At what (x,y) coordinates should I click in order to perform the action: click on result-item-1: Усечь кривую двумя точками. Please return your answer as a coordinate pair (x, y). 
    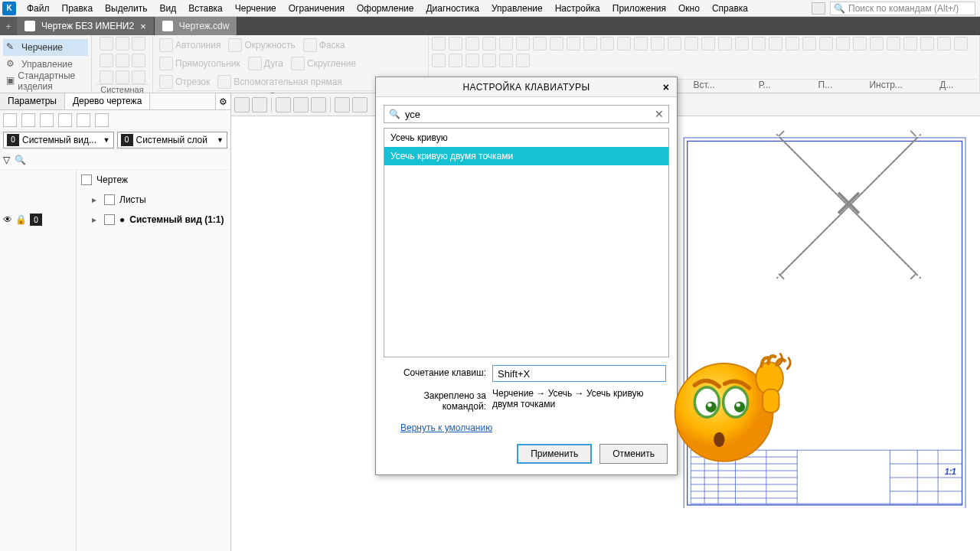
    Looking at the image, I should click on (527, 156).